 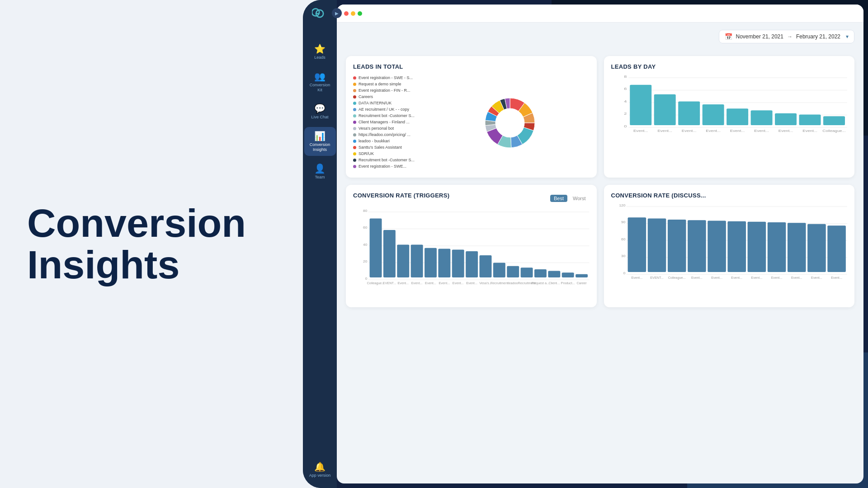 I want to click on sidebar-item-conversion-kit: 👥 ConversionKit, so click(x=320, y=82).